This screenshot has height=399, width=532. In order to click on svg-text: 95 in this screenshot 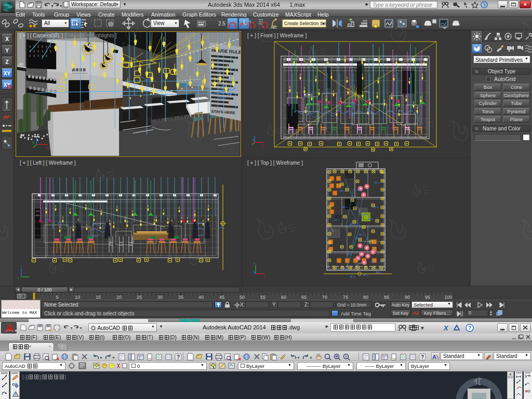, I will do `click(428, 297)`.